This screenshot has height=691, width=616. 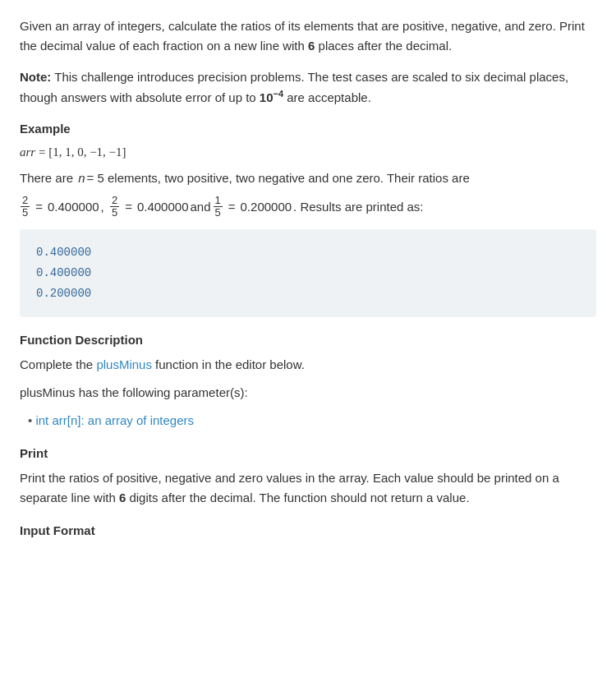 I want to click on input-format-section: Input Format, so click(x=308, y=531).